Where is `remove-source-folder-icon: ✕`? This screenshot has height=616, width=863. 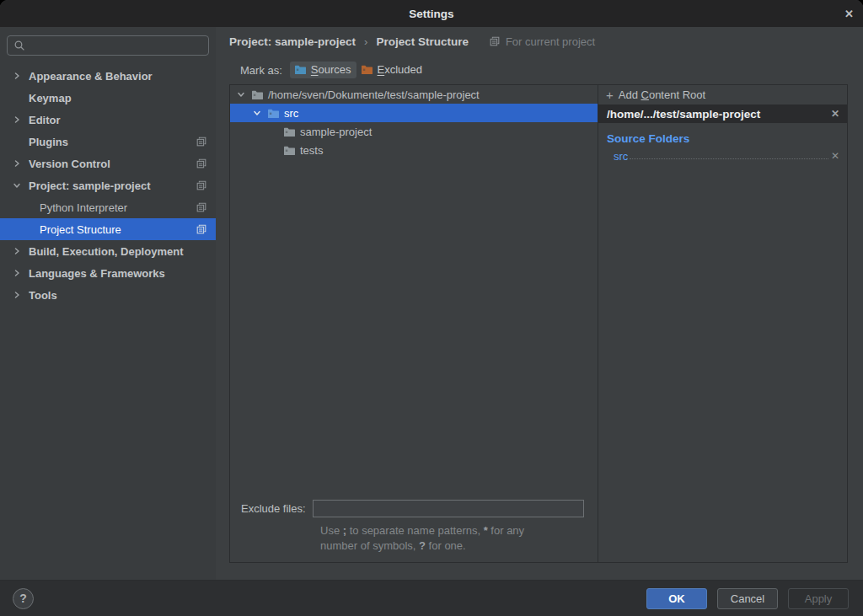 remove-source-folder-icon: ✕ is located at coordinates (835, 156).